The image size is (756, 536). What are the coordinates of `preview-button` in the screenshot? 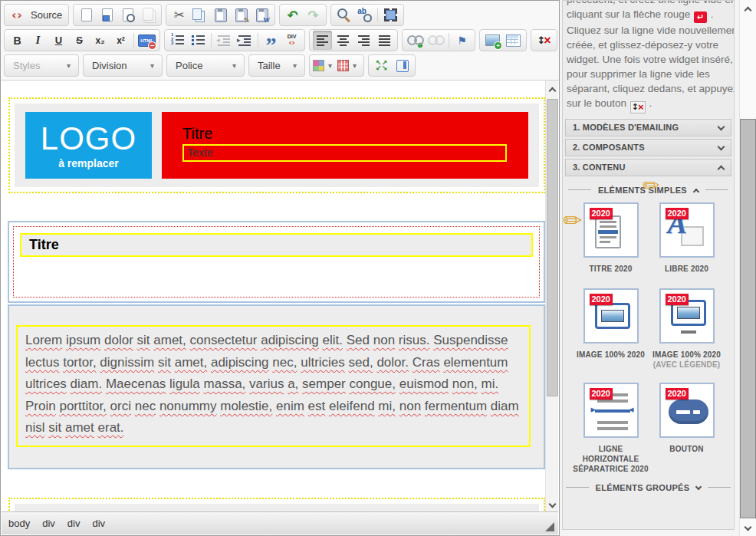 It's located at (127, 15).